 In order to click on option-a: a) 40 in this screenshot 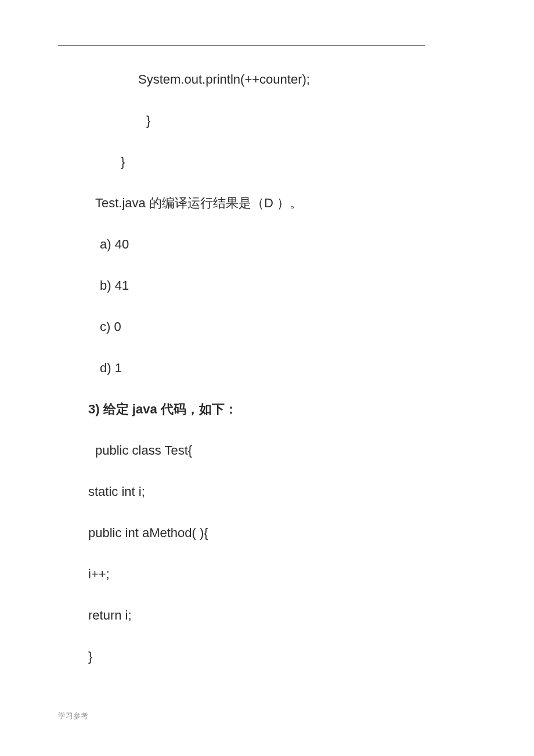, I will do `click(270, 244)`.